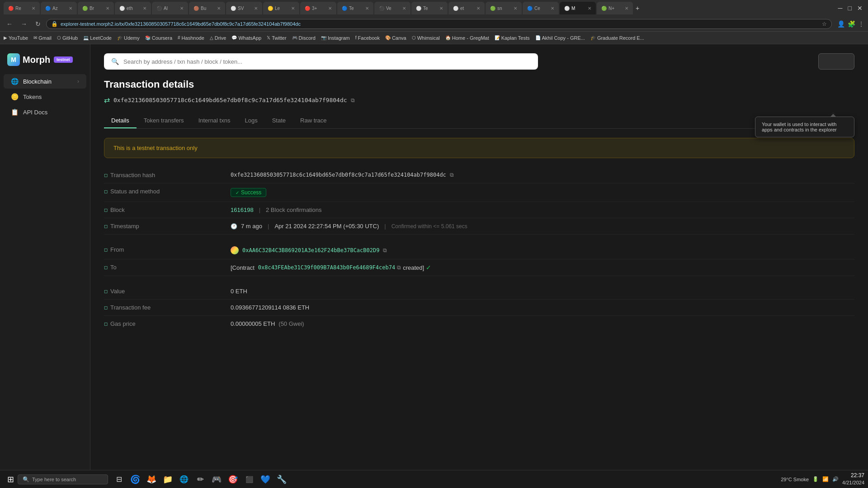 This screenshot has width=868, height=488. I want to click on bookmark-discord: 🎮 Discord, so click(304, 38).